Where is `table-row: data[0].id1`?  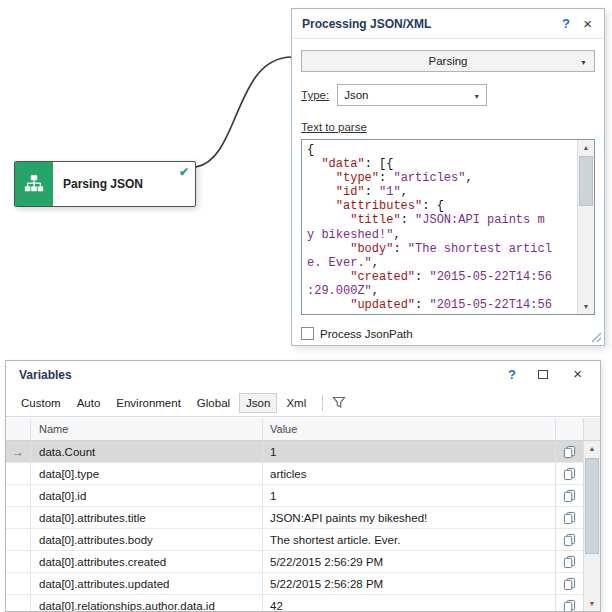 table-row: data[0].id1 is located at coordinates (294, 496).